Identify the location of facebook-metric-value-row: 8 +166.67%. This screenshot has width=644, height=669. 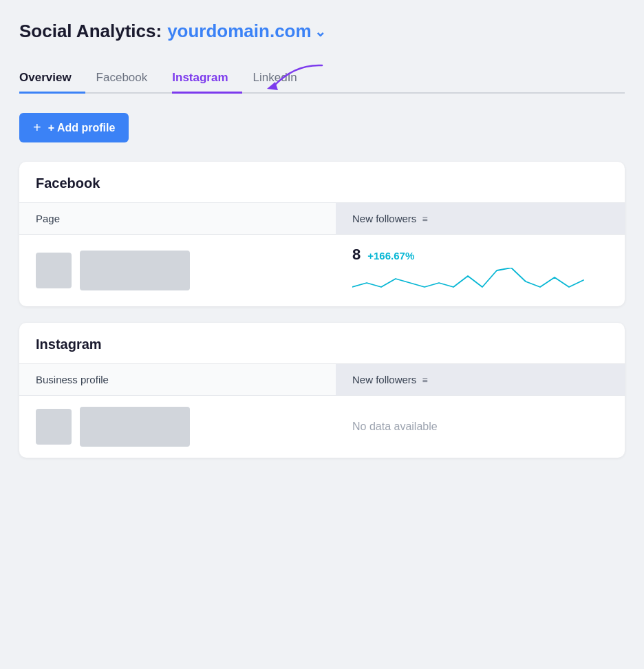
(480, 255).